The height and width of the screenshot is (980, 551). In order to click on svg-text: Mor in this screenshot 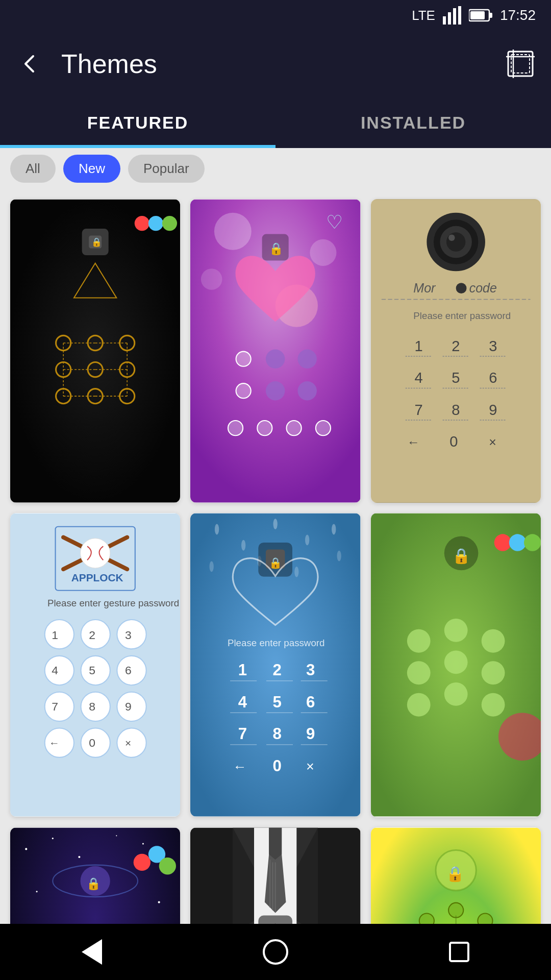, I will do `click(424, 288)`.